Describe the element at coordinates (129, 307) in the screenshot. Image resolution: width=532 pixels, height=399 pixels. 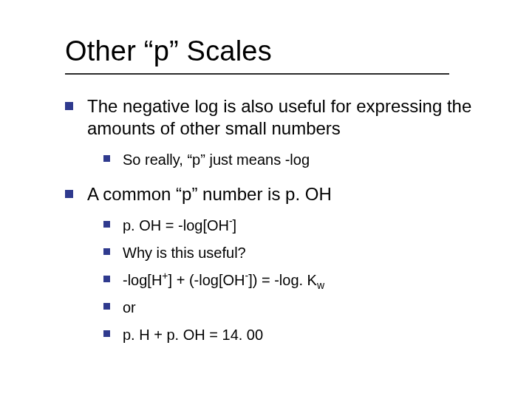
I see `bullet-text: or` at that location.